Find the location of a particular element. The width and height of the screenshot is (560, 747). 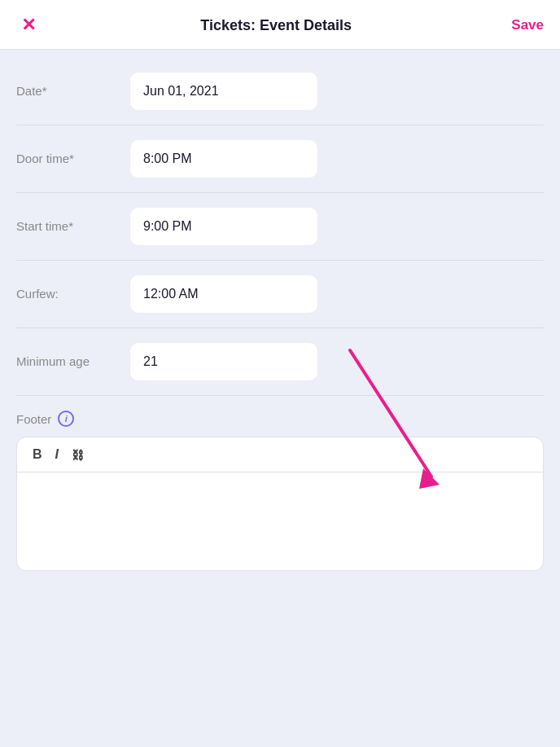

curfew-row: Curfew: is located at coordinates (280, 294).